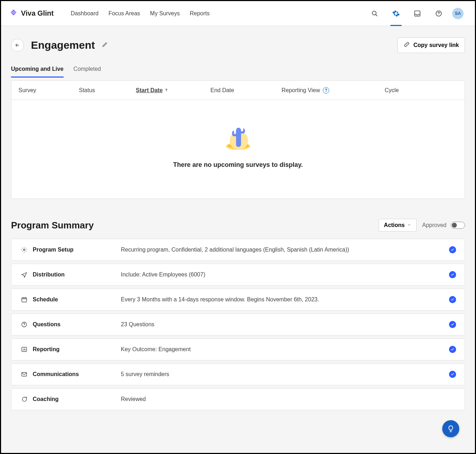 The height and width of the screenshot is (454, 476). I want to click on summary-row-title: Reporting, so click(75, 349).